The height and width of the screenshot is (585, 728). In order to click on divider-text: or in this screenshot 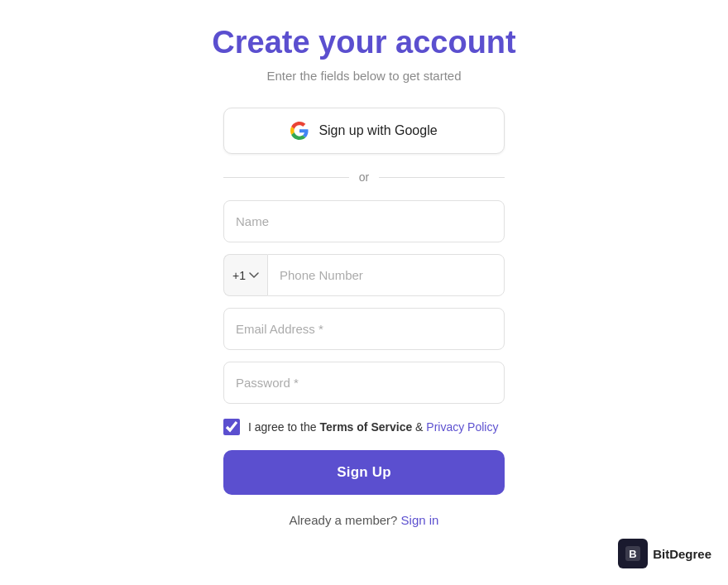, I will do `click(364, 177)`.